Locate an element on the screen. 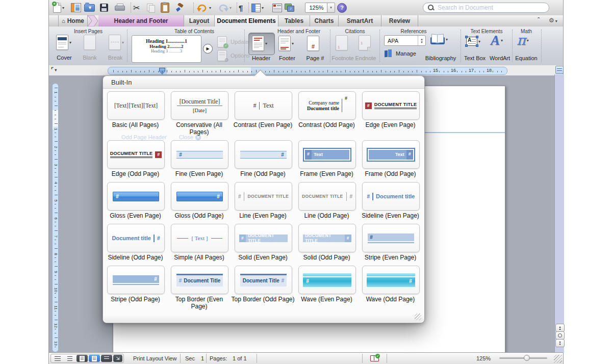  gallery-item-fine-even-page: # is located at coordinates (200, 154).